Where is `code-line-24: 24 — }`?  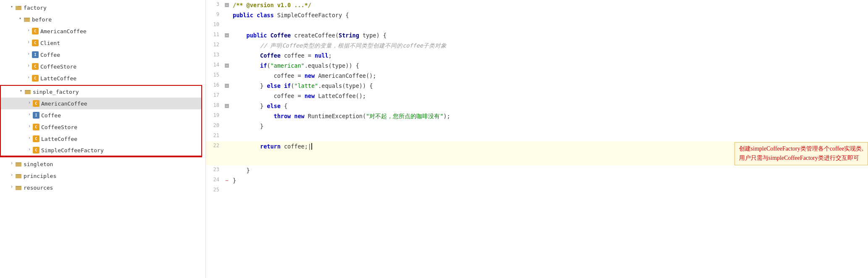 code-line-24: 24 — } is located at coordinates (537, 180).